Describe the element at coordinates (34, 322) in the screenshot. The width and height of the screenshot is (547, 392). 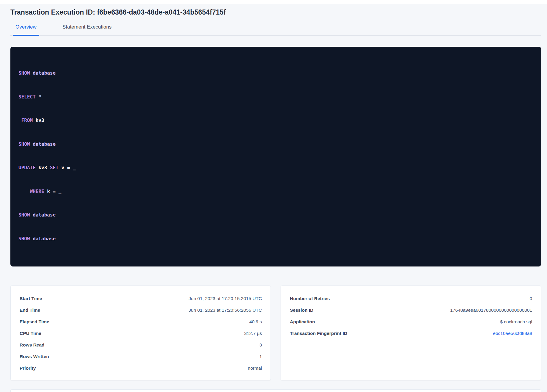
I see `row-label: Elapsed Time` at that location.